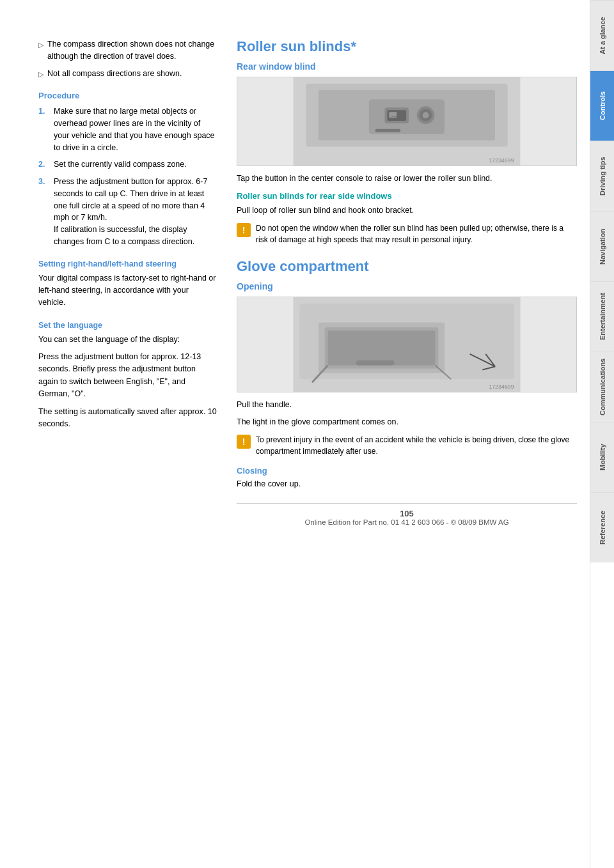  I want to click on bullet-text-1: The compass direction shown does not cha…, so click(132, 50).